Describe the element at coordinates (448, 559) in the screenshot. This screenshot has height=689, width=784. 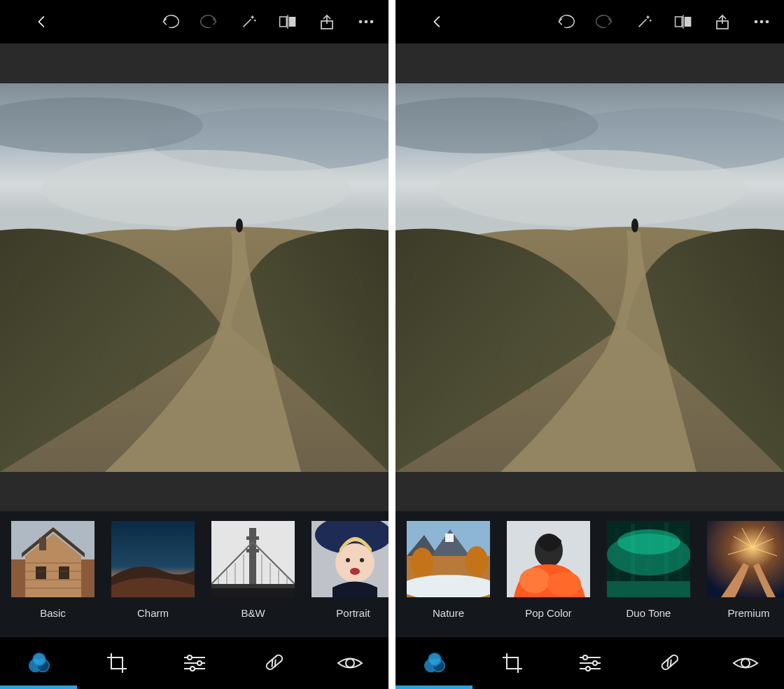
I see `filter-nature-thumb` at that location.